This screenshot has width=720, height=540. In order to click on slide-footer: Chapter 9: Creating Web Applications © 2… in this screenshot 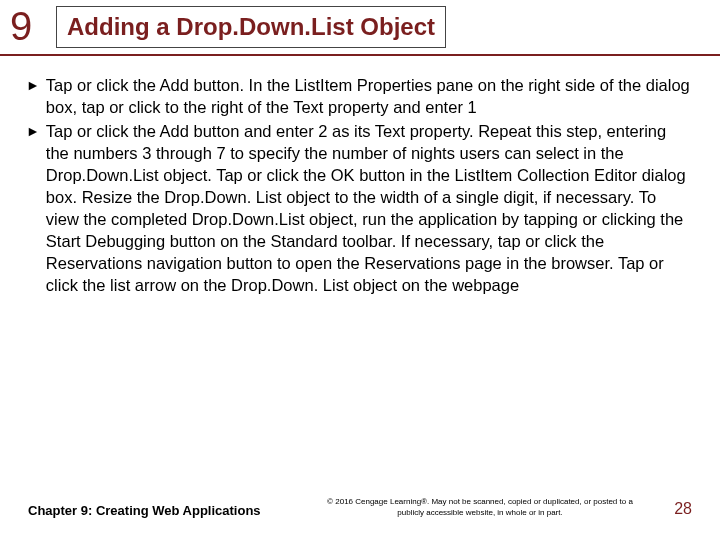, I will do `click(360, 507)`.